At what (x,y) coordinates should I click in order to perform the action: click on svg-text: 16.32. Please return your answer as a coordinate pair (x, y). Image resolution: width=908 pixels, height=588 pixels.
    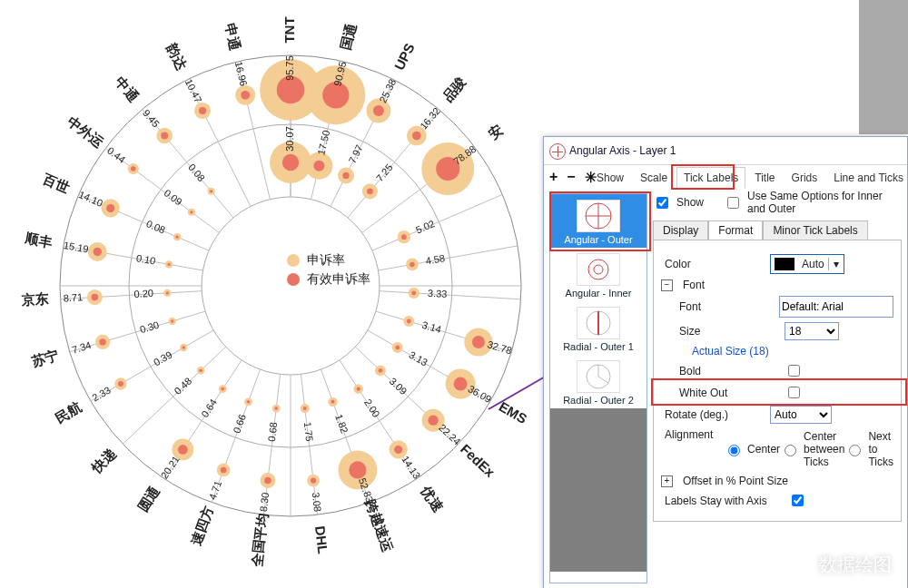
    Looking at the image, I should click on (430, 118).